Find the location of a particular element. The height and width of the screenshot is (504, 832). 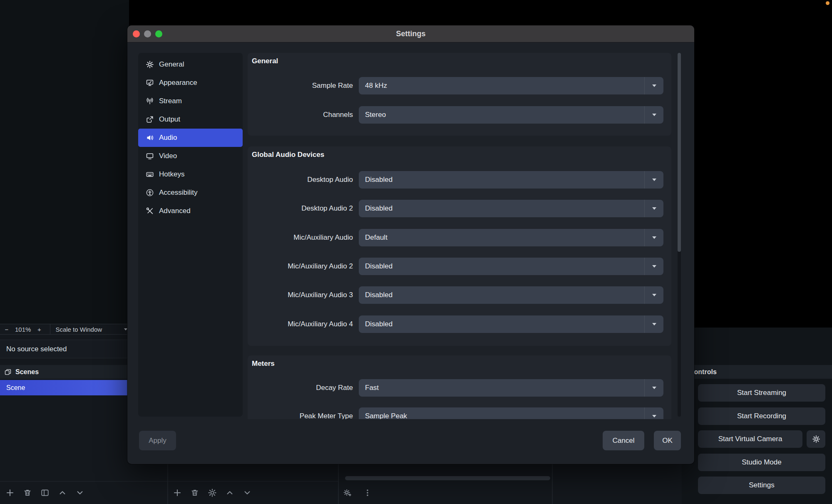

panel-icon is located at coordinates (45, 493).